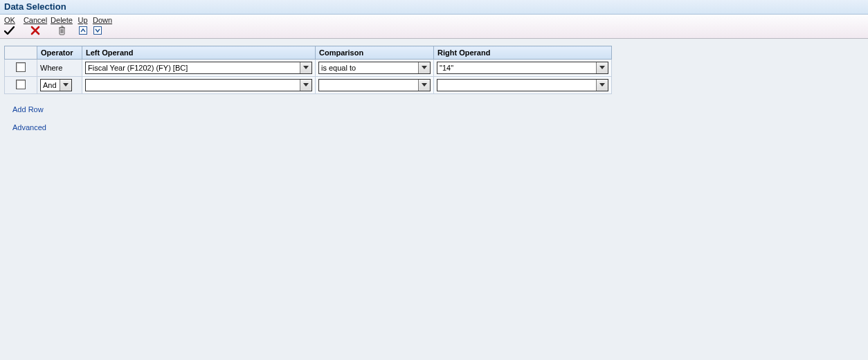 Image resolution: width=868 pixels, height=360 pixels. Describe the element at coordinates (56, 85) in the screenshot. I see `operator-combo: And` at that location.